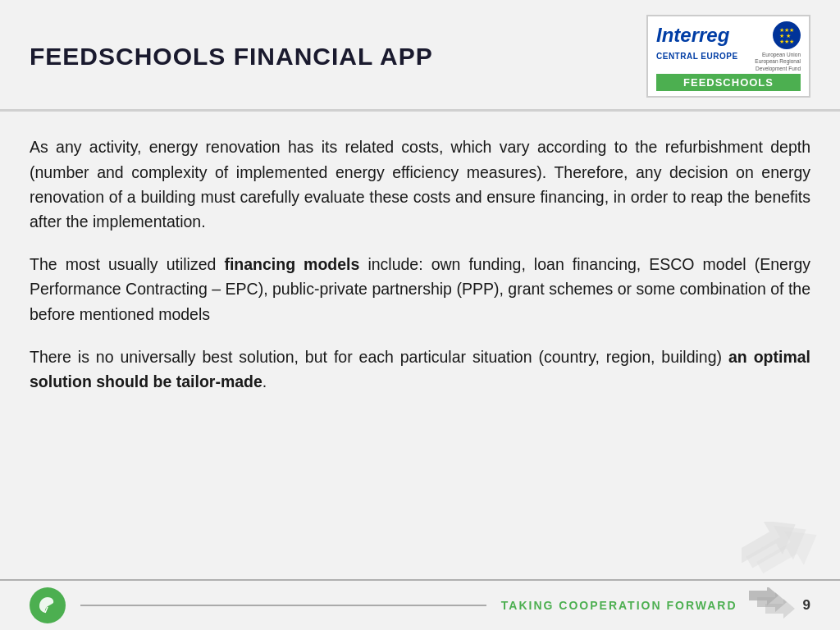  What do you see at coordinates (420, 605) in the screenshot?
I see `footer: TAKING COOPERATION FORWARD 9` at bounding box center [420, 605].